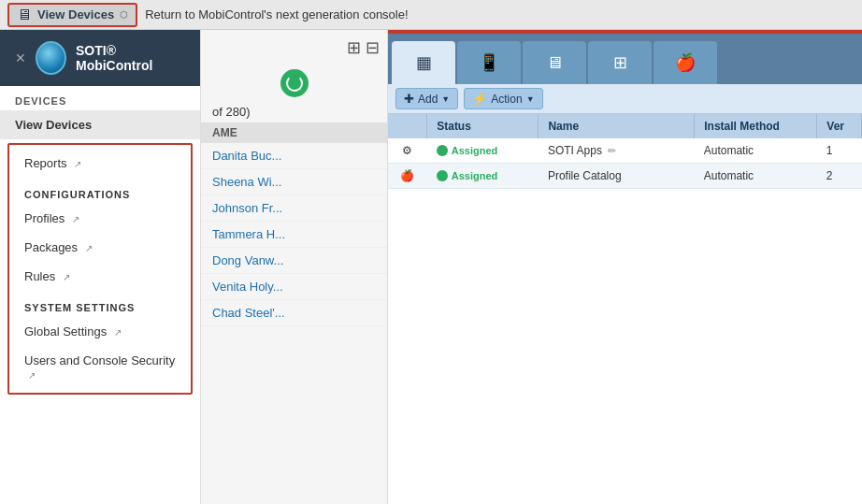 This screenshot has width=862, height=504. Describe the element at coordinates (408, 151) in the screenshot. I see `app-type-icon: ⚙` at that location.